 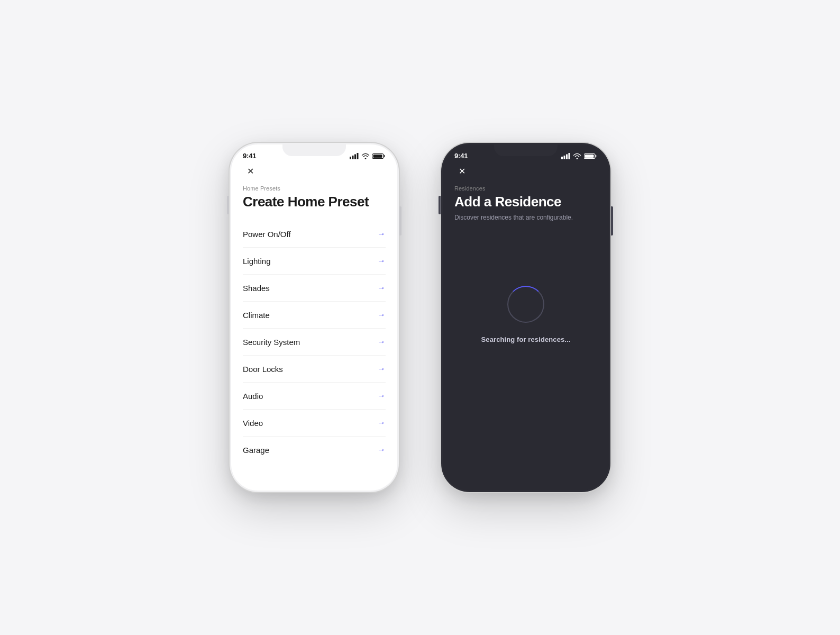 What do you see at coordinates (526, 325) in the screenshot?
I see `screen-content-right: ✕ Residences Add a Residence Discover re…` at bounding box center [526, 325].